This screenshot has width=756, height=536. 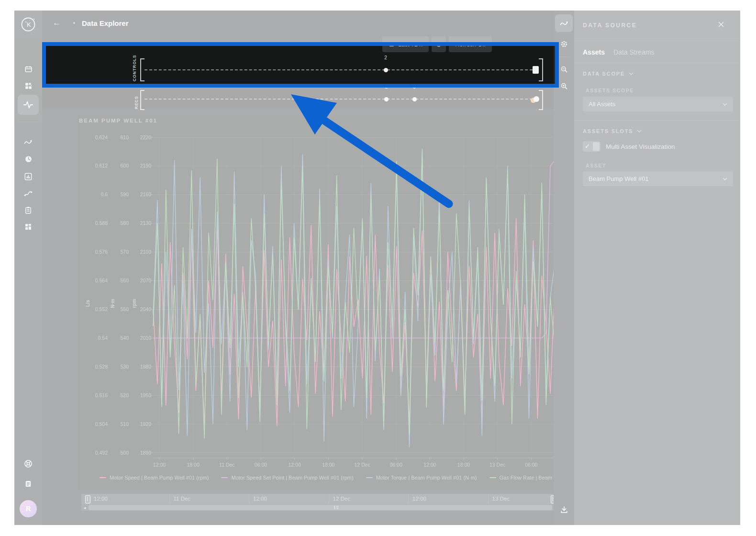 What do you see at coordinates (422, 478) in the screenshot?
I see `legend-item: Motor Torque | Beam Pump Well #01 (N·m)` at bounding box center [422, 478].